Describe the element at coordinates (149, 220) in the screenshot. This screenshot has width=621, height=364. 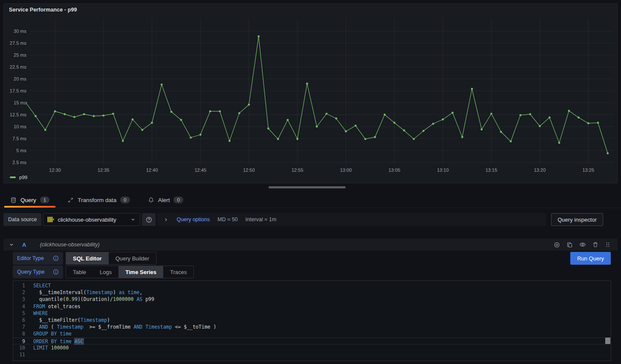
I see `datasource-help-button` at that location.